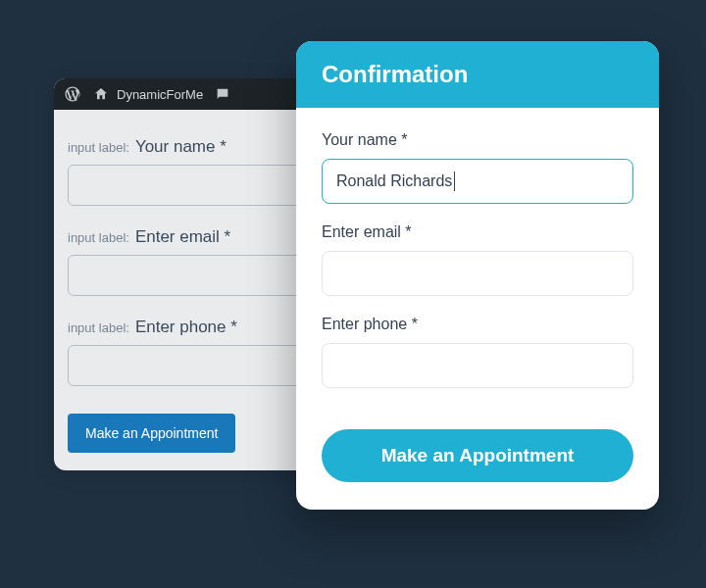 The image size is (706, 588). I want to click on editor-name-label: Your name *, so click(180, 147).